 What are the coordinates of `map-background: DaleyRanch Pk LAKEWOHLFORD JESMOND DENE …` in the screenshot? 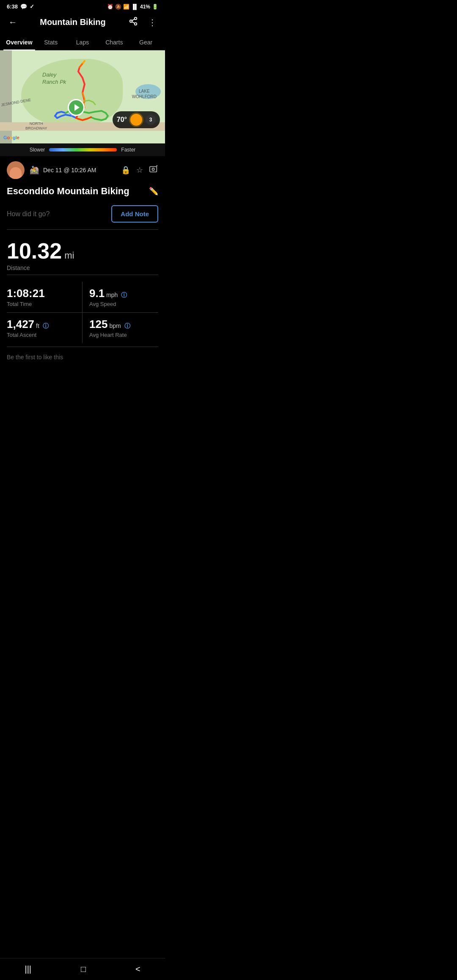 It's located at (83, 97).